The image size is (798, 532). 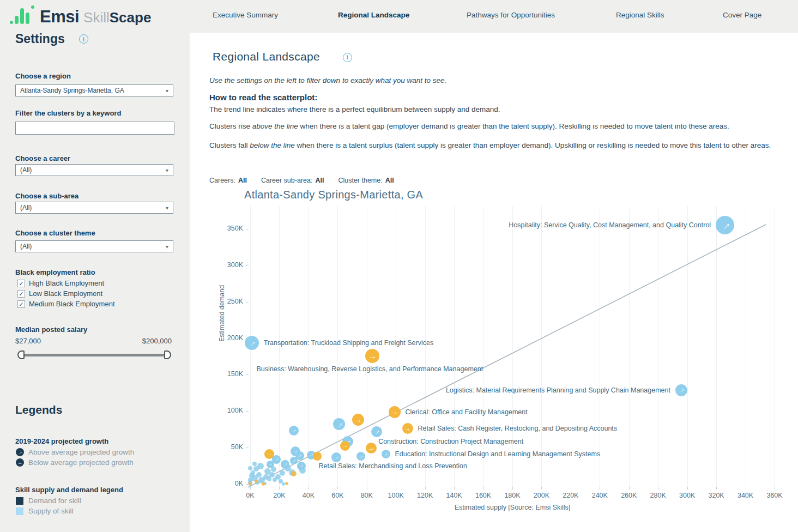 I want to click on career-select-value: (All), so click(x=93, y=170).